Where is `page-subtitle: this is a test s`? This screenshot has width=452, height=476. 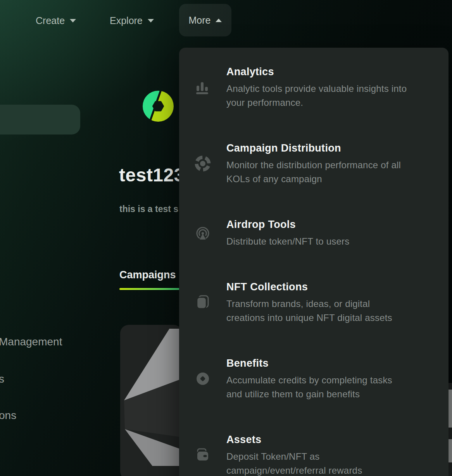
page-subtitle: this is a test s is located at coordinates (149, 209).